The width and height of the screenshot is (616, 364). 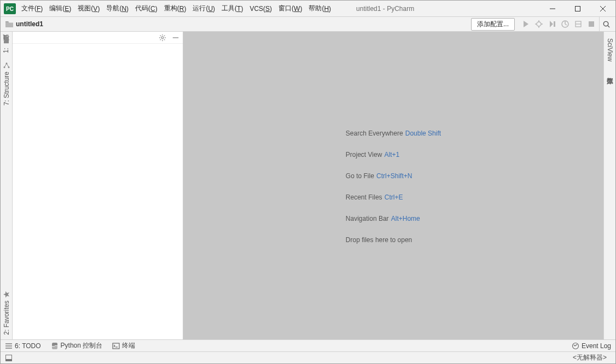 I want to click on minimize-button, so click(x=553, y=9).